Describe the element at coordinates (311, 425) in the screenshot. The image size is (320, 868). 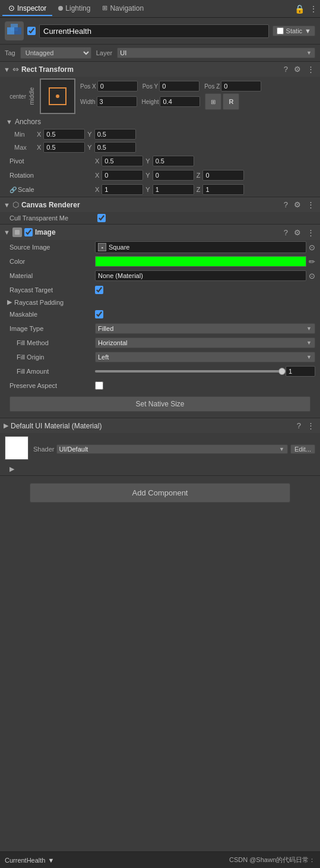
I see `material-more-icon: ⋮` at that location.